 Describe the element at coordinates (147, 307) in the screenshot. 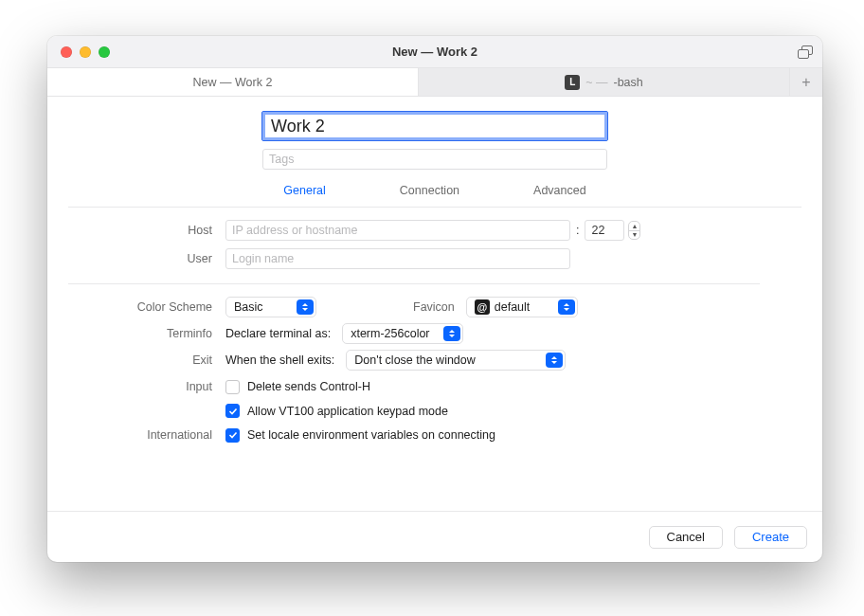

I see `color-scheme-label: Color Scheme` at that location.